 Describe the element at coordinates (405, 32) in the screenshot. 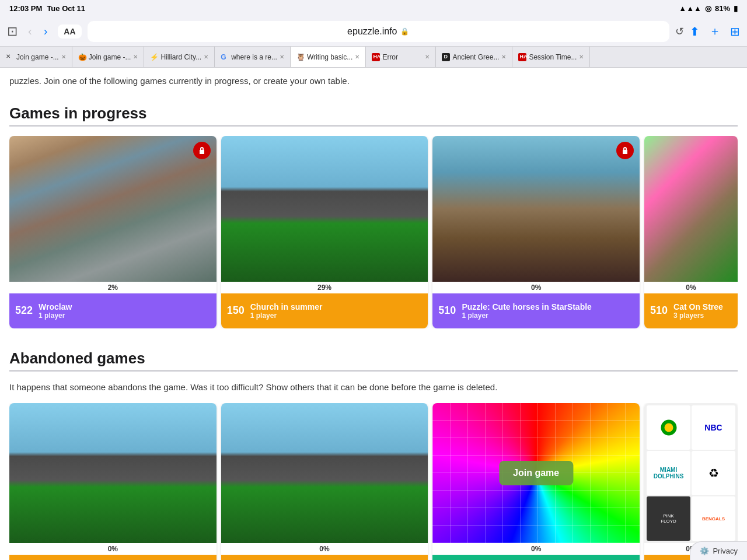

I see `lock-icon: 🔒` at that location.